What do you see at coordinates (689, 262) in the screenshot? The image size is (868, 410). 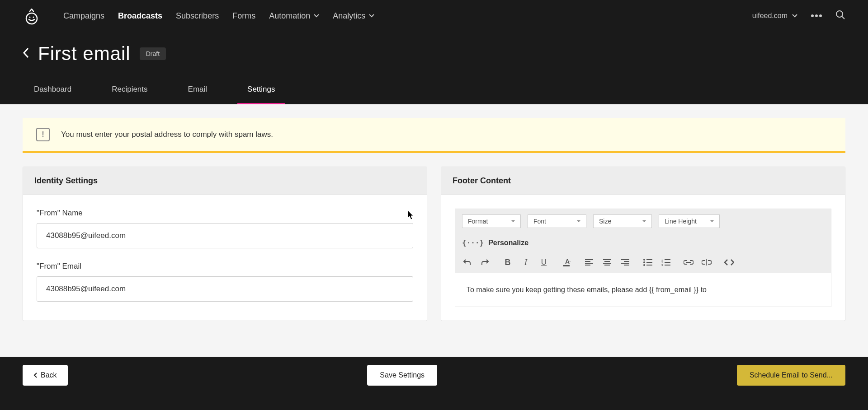 I see `link-icon` at bounding box center [689, 262].